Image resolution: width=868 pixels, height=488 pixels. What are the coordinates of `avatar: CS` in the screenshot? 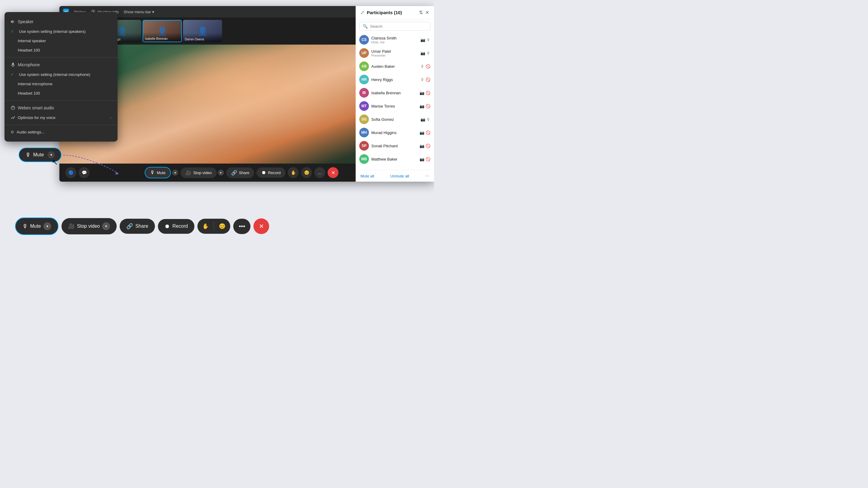 It's located at (364, 40).